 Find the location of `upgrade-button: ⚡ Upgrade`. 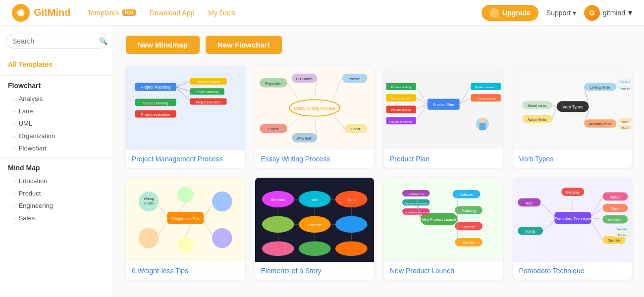

upgrade-button: ⚡ Upgrade is located at coordinates (510, 13).